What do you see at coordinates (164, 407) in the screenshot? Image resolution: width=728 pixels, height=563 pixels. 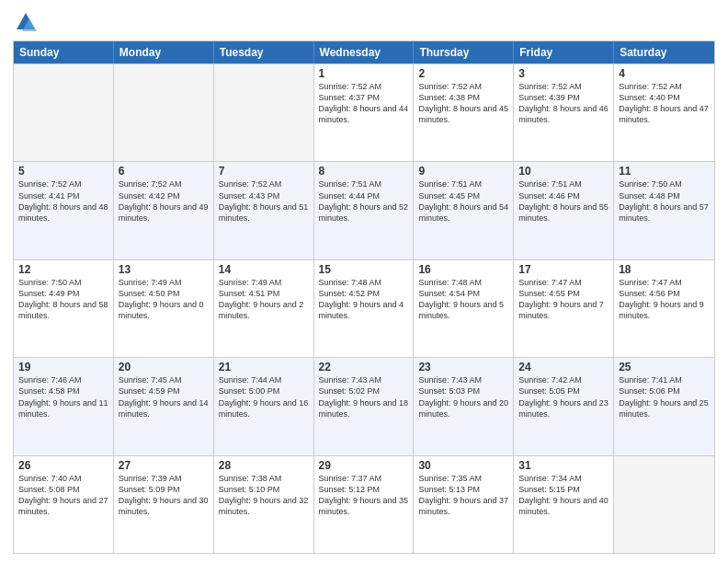 I see `calendar-cell: 20Sunrise: 7:45 AM Sunset: 4:59 PM Dayli…` at bounding box center [164, 407].